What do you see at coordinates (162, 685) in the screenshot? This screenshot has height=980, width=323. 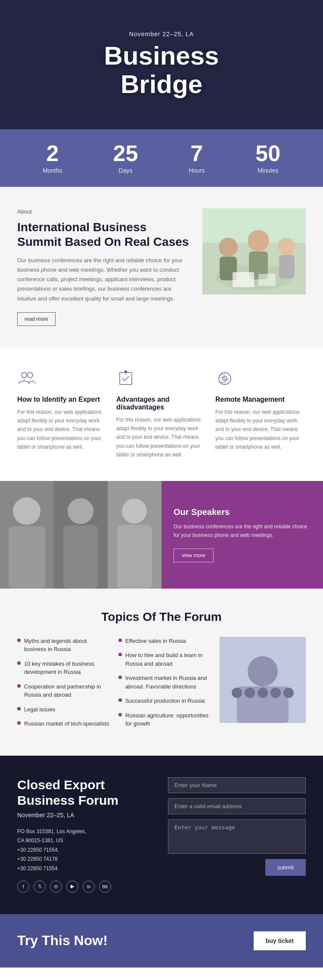 I see `topics-grid: Myths and legends about business in Russ…` at bounding box center [162, 685].